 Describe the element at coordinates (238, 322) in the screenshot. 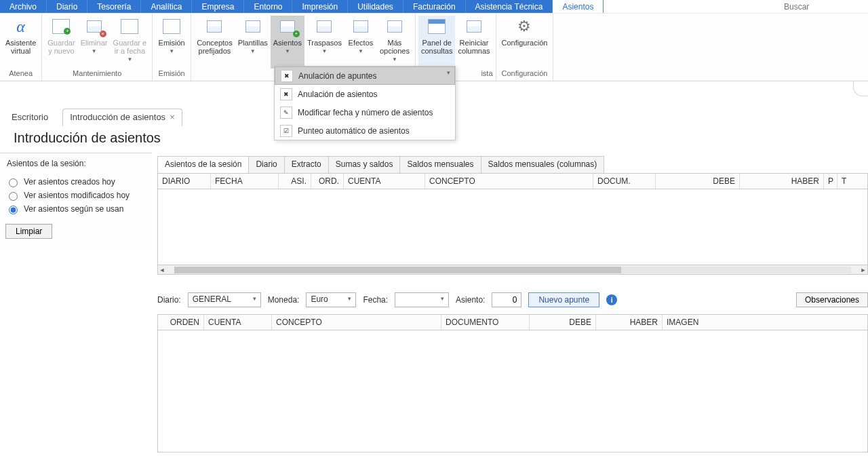

I see `col2-cuenta: CUENTA` at that location.